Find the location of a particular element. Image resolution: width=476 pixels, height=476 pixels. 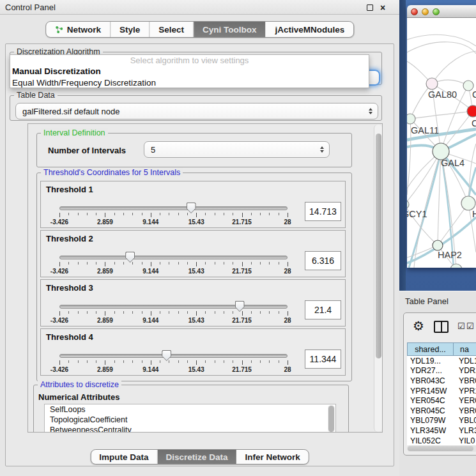

tab-label: jActiveMNodules is located at coordinates (311, 29).